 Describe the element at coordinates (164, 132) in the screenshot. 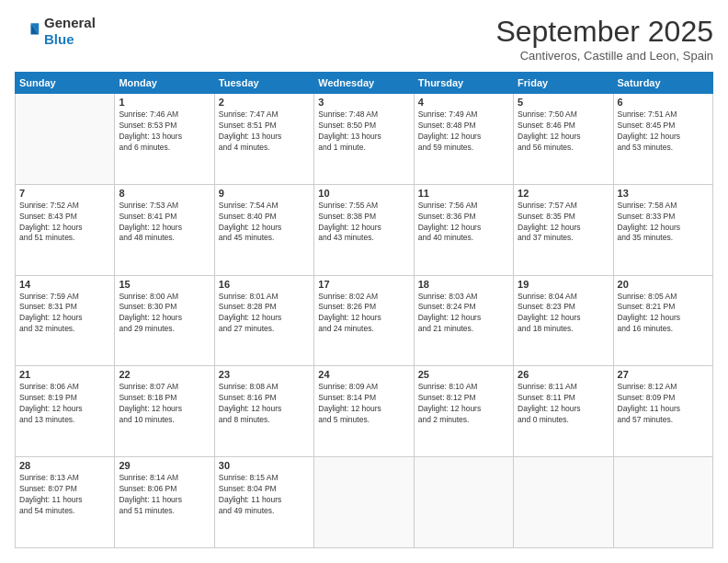

I see `day-info: Sunrise: 7:46 AM Sunset: 8:53 PM Dayligh…` at that location.